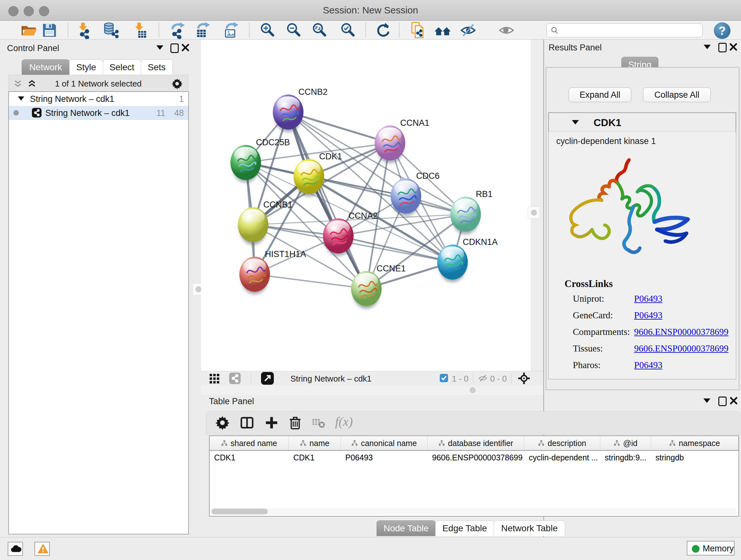 This screenshot has width=741, height=560. Describe the element at coordinates (319, 423) in the screenshot. I see `delete-table-icon` at that location.